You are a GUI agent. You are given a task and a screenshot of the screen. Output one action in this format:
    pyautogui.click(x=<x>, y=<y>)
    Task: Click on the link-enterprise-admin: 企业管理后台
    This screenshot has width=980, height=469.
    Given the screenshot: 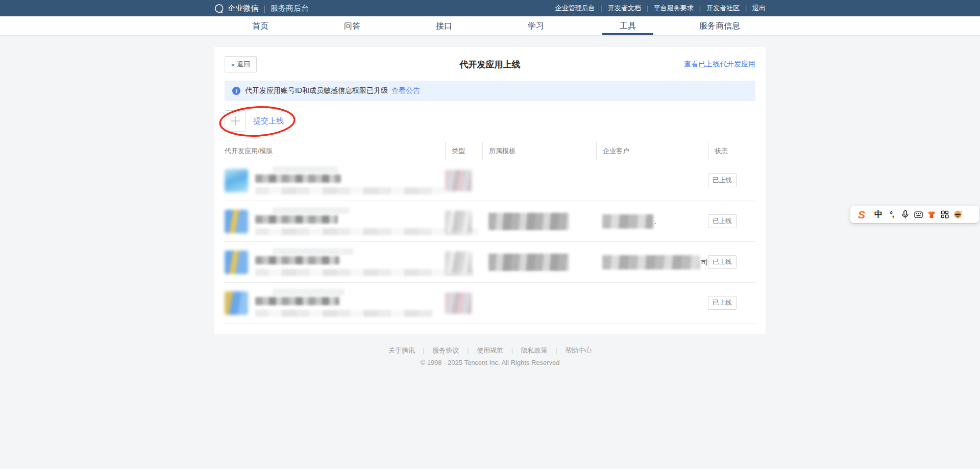 What is the action you would take?
    pyautogui.click(x=575, y=8)
    